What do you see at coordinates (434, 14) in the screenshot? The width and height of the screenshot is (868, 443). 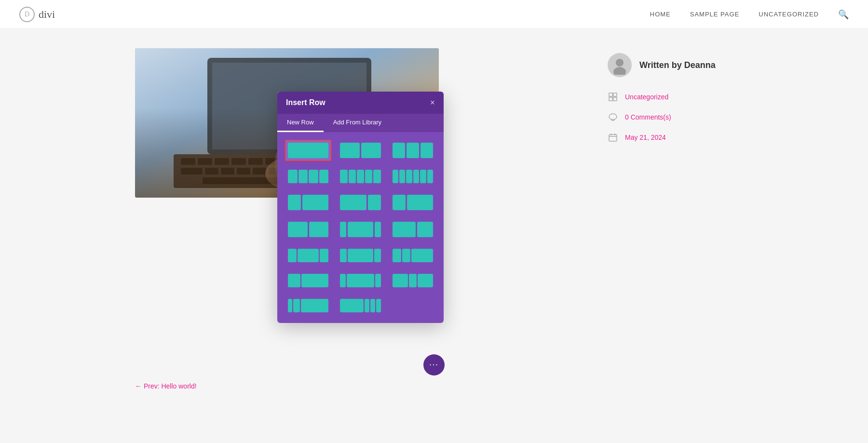 I see `navigation: D divi HOME SAMPLE PAGE UNCATEGORIZED 🔍` at bounding box center [434, 14].